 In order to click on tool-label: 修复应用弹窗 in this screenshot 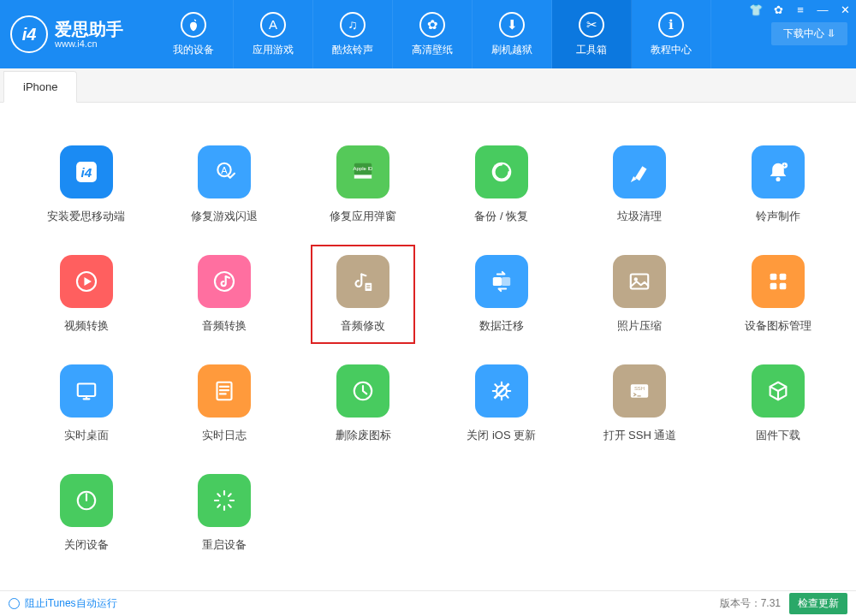, I will do `click(363, 216)`.